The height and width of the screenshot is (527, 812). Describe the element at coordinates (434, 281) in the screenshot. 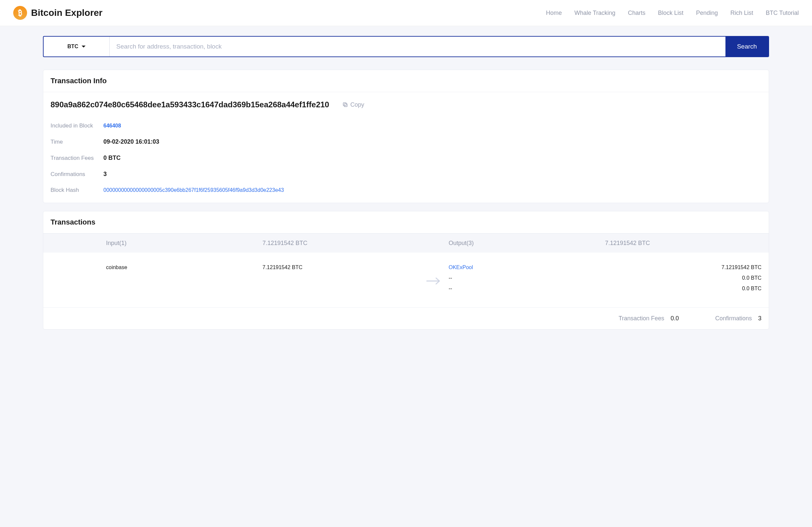

I see `arrow-right-icon` at that location.